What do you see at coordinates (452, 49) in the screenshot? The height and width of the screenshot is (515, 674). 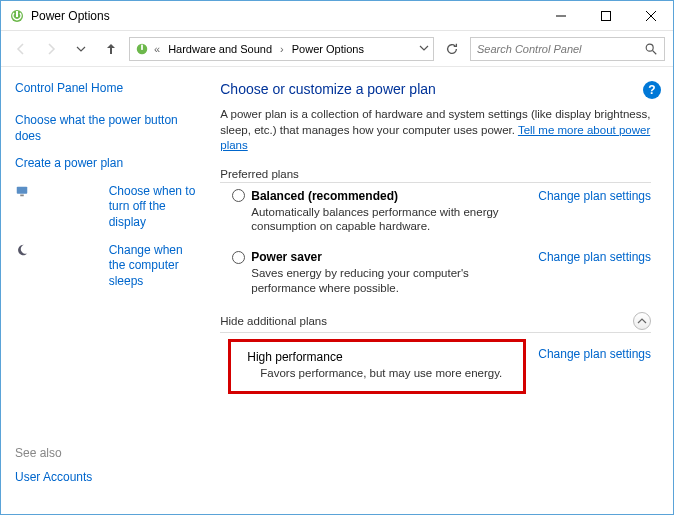 I see `refresh-button` at bounding box center [452, 49].